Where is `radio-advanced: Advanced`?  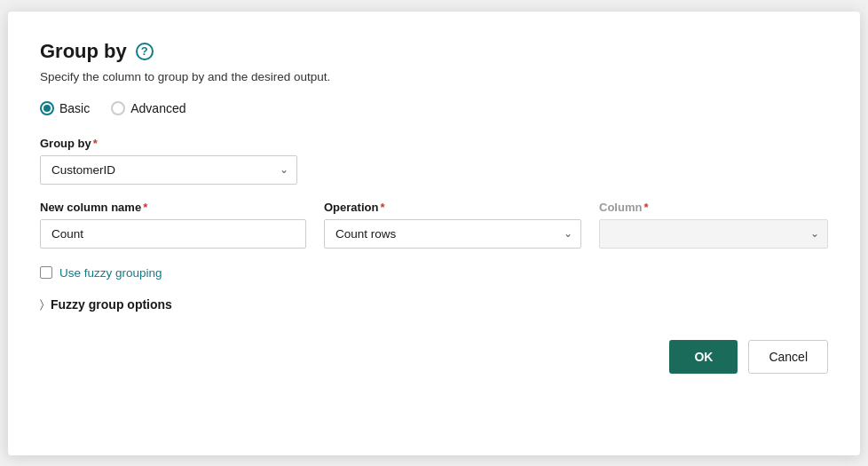
radio-advanced: Advanced is located at coordinates (148, 108).